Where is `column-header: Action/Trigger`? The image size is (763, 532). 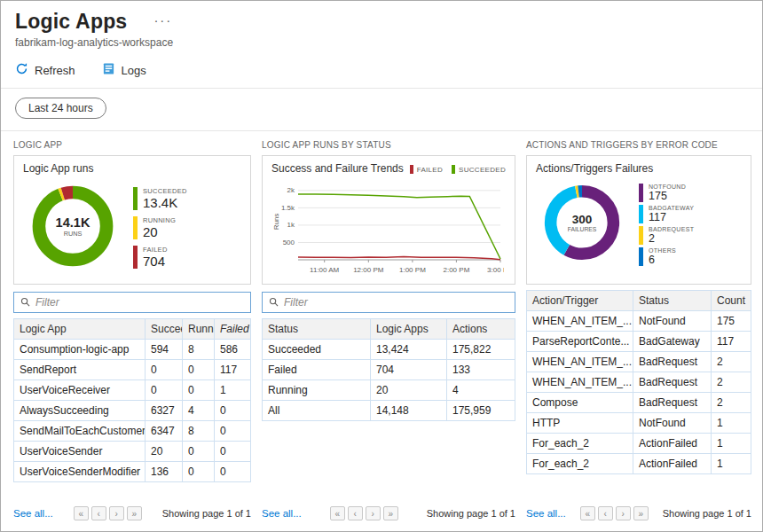
column-header: Action/Trigger is located at coordinates (580, 301).